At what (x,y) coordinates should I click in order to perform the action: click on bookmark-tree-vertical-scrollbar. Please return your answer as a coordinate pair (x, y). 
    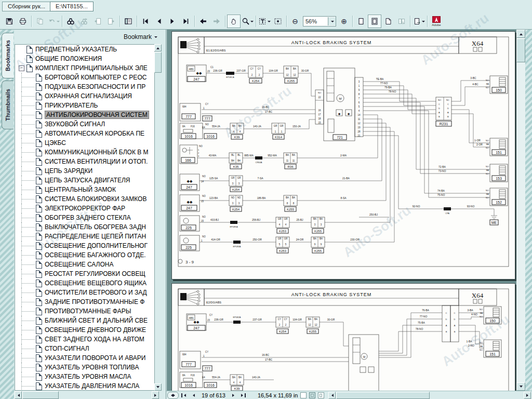
    Looking at the image, I should click on (158, 217).